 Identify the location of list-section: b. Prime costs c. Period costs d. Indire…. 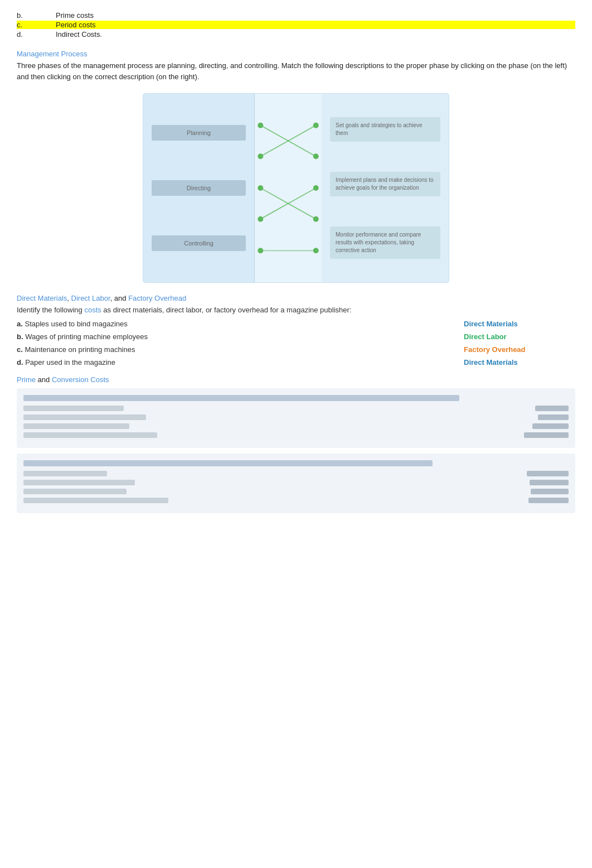
(296, 25).